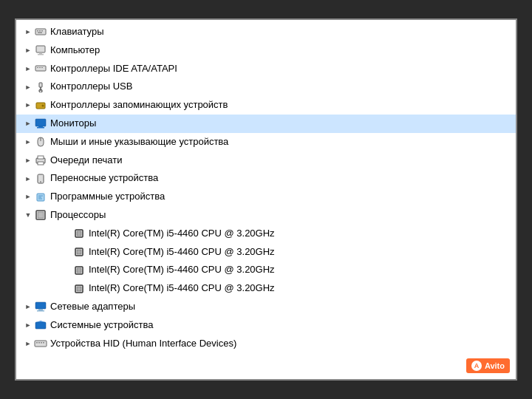 The height and width of the screenshot is (399, 532). What do you see at coordinates (41, 123) in the screenshot?
I see `monitor-icon` at bounding box center [41, 123].